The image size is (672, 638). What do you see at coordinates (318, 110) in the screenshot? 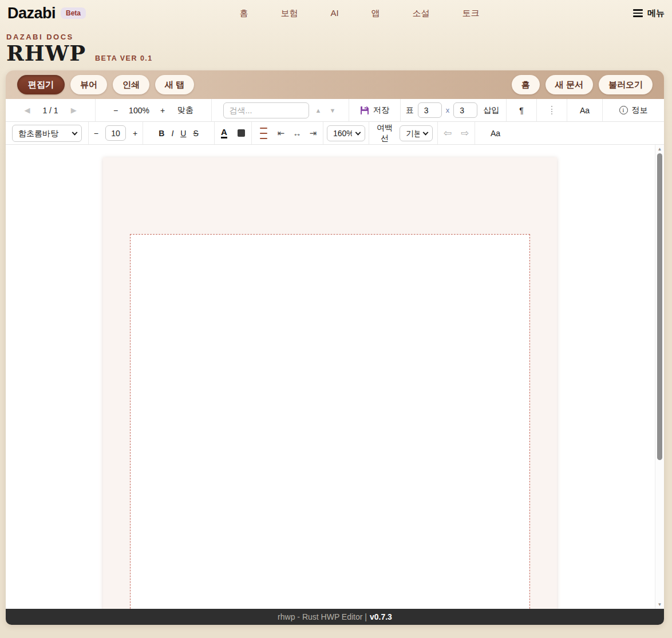
I see `search-prev-button: ▲` at bounding box center [318, 110].